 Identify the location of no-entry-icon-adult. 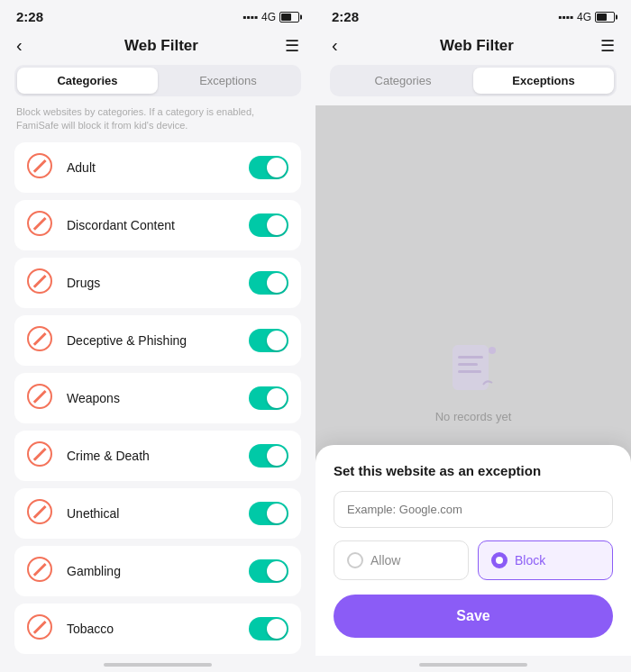
(41, 168).